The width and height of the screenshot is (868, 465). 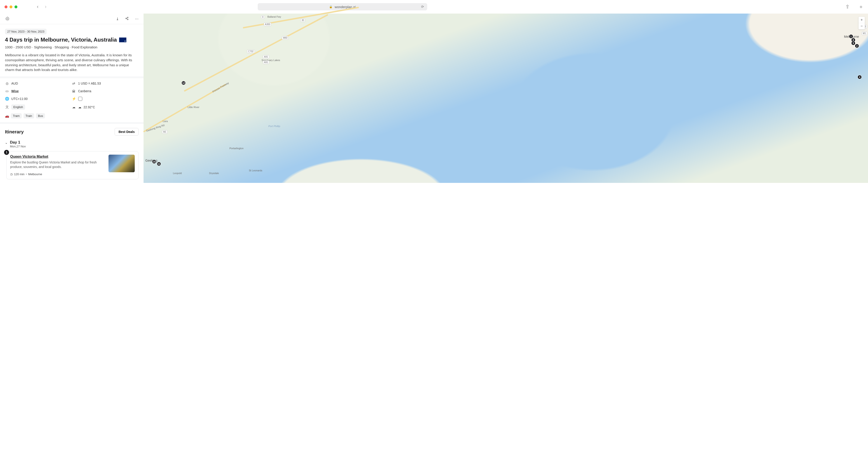 What do you see at coordinates (7, 84) in the screenshot?
I see `currency-icon: ◎` at bounding box center [7, 84].